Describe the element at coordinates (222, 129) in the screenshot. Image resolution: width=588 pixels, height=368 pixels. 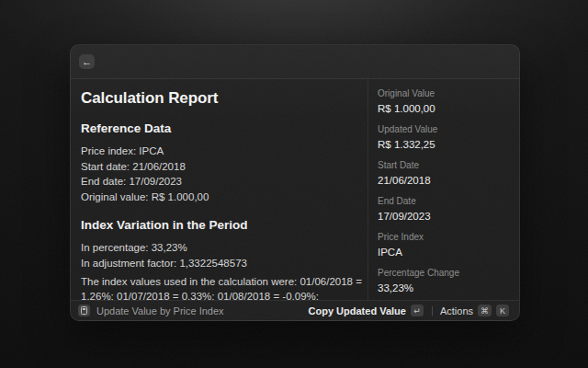
I see `section-heading-reference-data: Reference Data` at that location.